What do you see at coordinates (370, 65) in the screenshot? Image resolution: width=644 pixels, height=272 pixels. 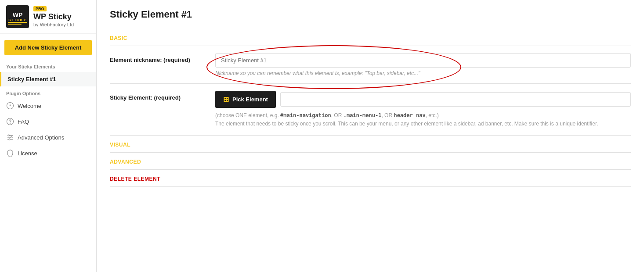 I see `nickname-row: Element nickname: (required) Nickname so…` at bounding box center [370, 65].